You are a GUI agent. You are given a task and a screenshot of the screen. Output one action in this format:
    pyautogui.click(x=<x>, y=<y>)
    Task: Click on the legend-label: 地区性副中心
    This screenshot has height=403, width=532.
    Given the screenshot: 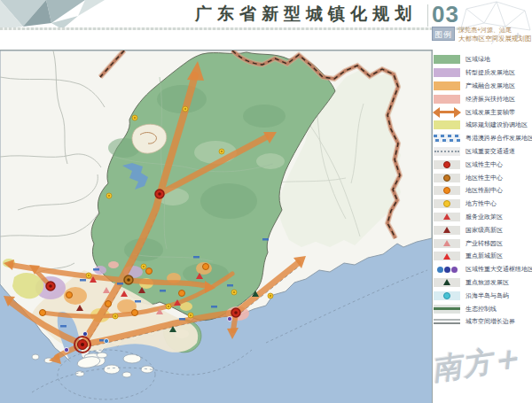 What is the action you would take?
    pyautogui.click(x=484, y=190)
    